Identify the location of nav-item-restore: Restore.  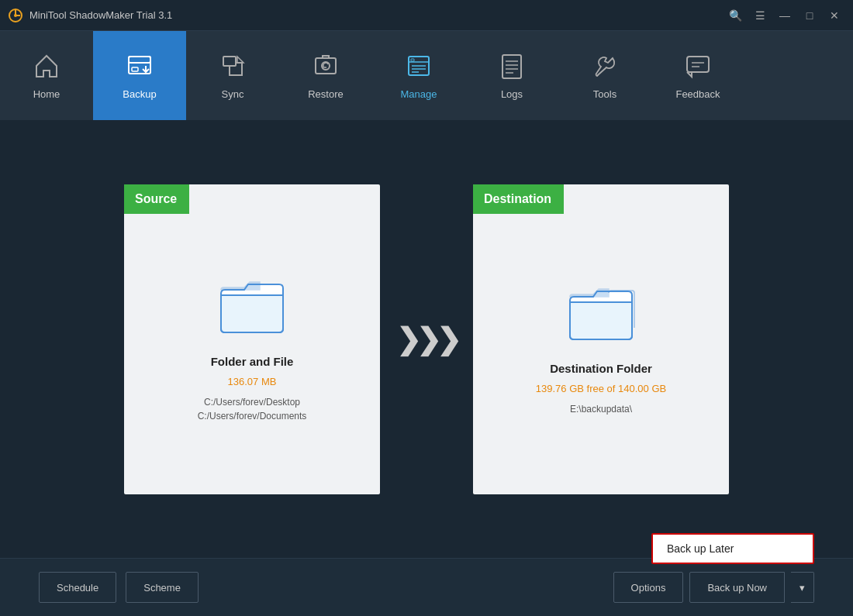
(326, 76).